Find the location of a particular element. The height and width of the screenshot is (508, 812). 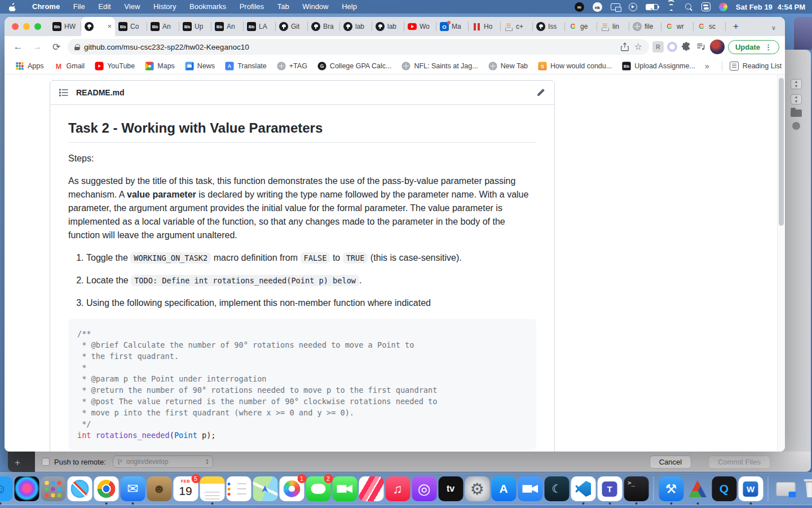

wifi-icon is located at coordinates (671, 7).